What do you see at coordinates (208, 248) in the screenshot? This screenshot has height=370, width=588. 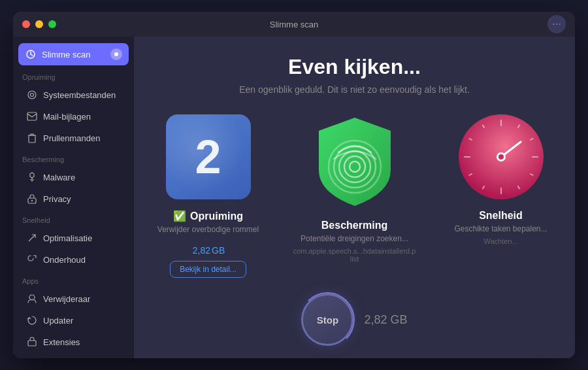 I see `opruiming-size: 2,82GB` at bounding box center [208, 248].